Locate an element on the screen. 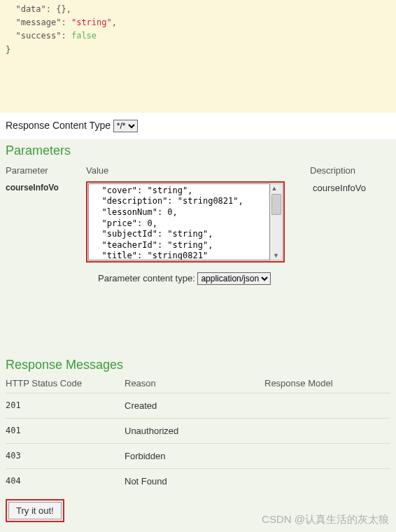 The width and height of the screenshot is (396, 532). parameters-title: Parameters is located at coordinates (198, 150).